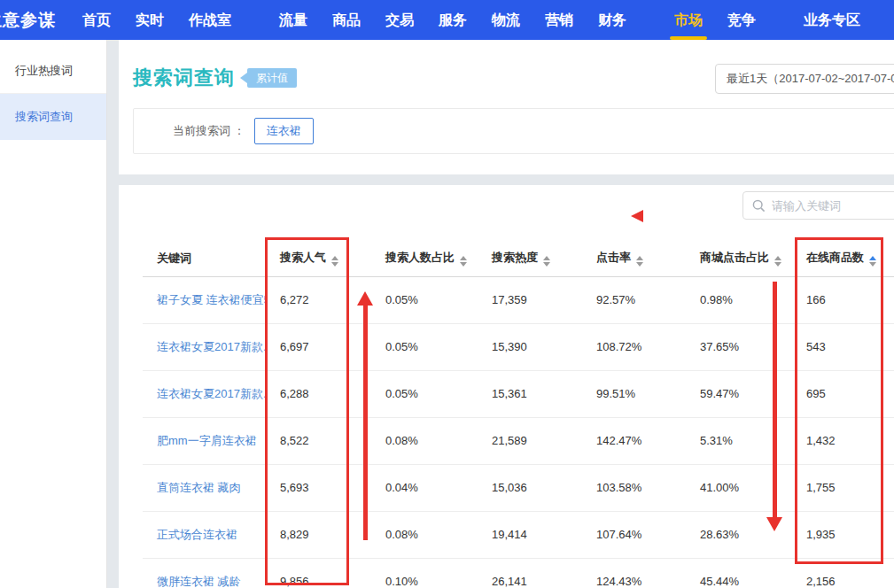  What do you see at coordinates (843, 393) in the screenshot?
I see `cell-online-products: 695` at bounding box center [843, 393].